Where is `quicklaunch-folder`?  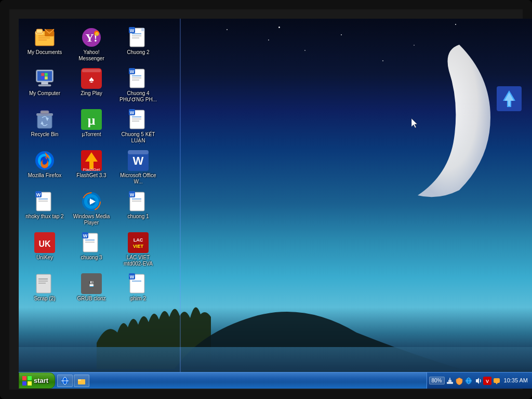
quicklaunch-folder is located at coordinates (82, 381).